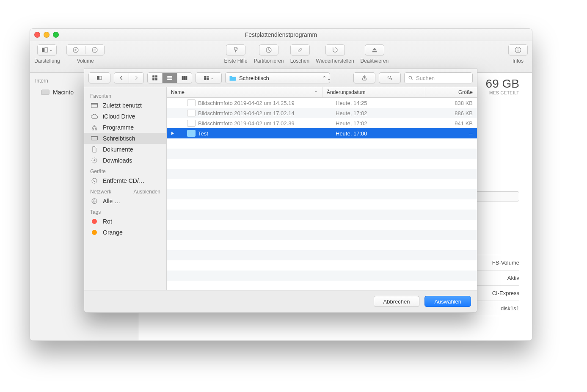  Describe the element at coordinates (390, 78) in the screenshot. I see `tags-button` at that location.